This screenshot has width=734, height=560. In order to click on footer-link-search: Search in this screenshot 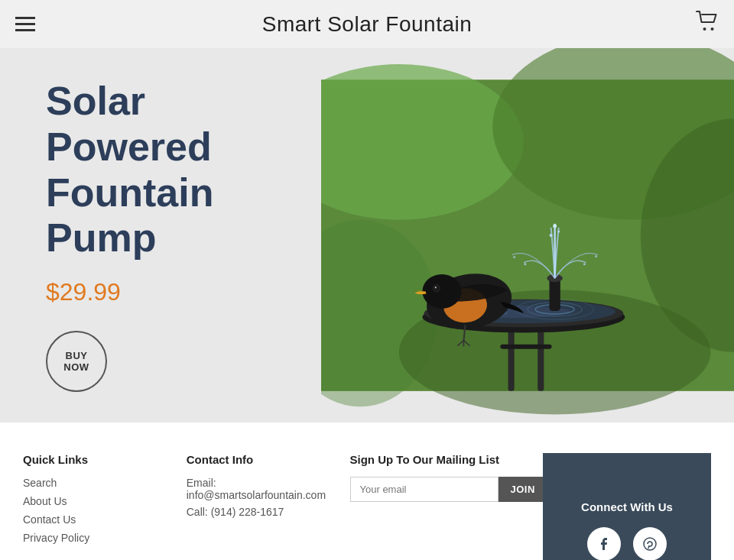, I will do `click(57, 483)`.